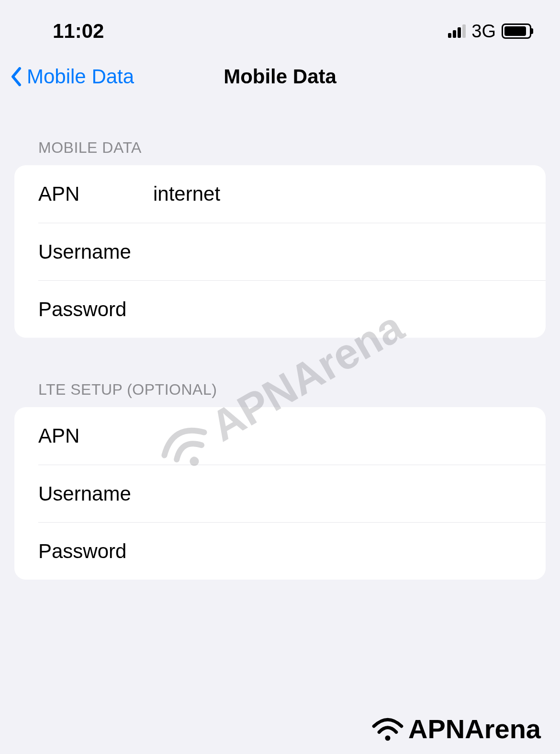 This screenshot has width=560, height=754. I want to click on footer-logo: APNArena, so click(456, 729).